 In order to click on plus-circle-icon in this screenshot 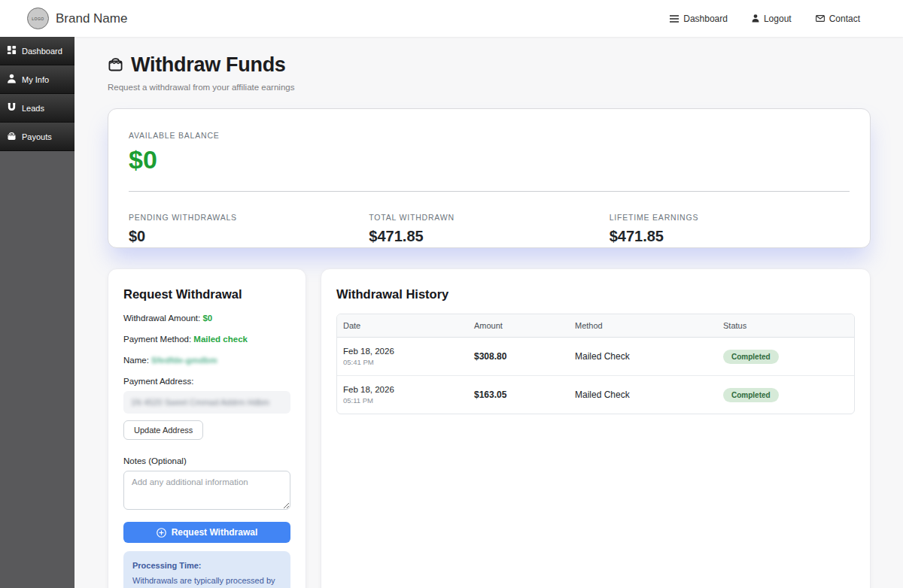, I will do `click(161, 532)`.